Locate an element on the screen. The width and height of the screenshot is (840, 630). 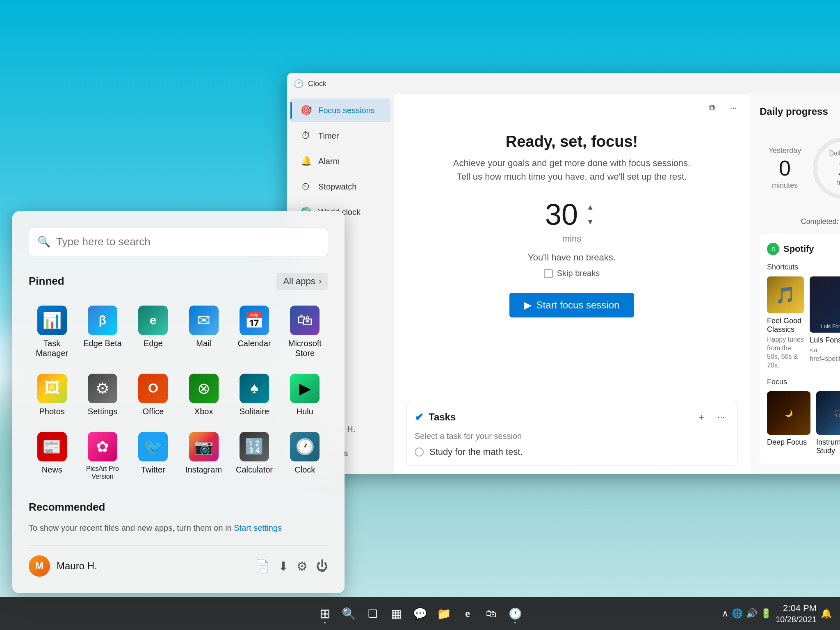
news-icon: 📰 is located at coordinates (52, 447).